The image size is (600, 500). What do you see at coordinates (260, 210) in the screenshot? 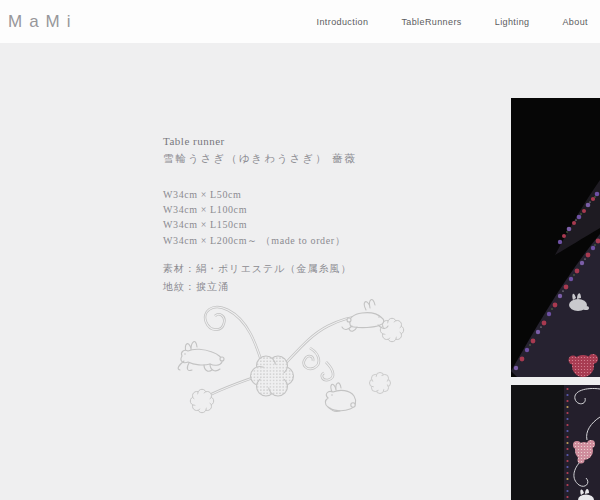
I see `size-item: W34cm × L100cm` at bounding box center [260, 210].